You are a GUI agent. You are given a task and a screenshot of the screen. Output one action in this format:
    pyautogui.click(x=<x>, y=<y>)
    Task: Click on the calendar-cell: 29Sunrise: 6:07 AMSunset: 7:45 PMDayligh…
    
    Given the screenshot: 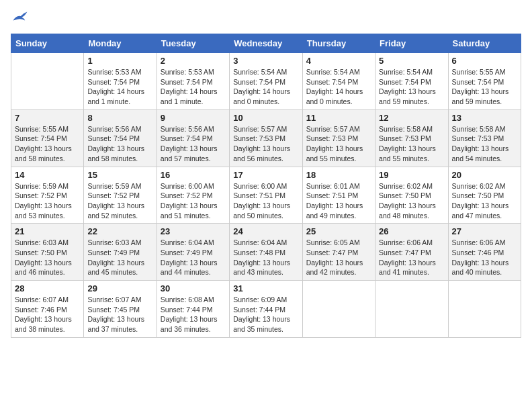 What is the action you would take?
    pyautogui.click(x=120, y=309)
    